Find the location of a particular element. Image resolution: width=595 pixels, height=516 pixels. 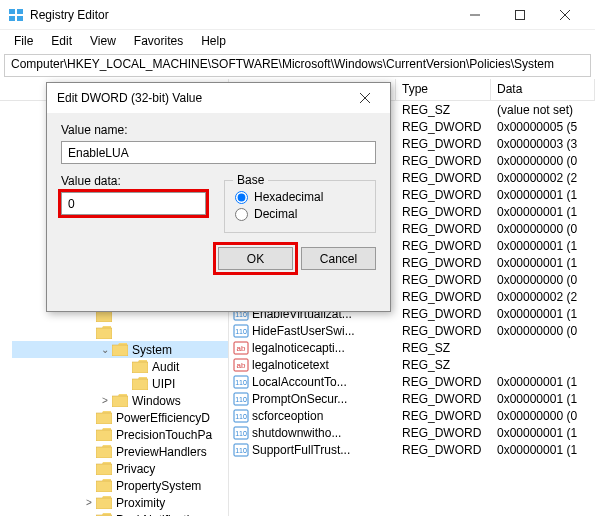

value-name-label: Value name: is located at coordinates (218, 130).